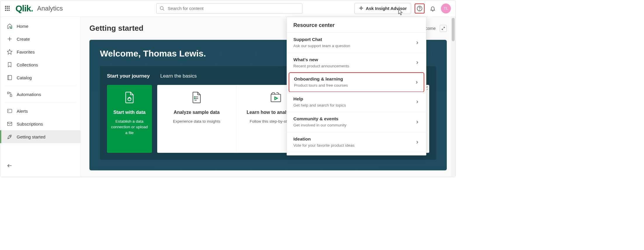  Describe the element at coordinates (356, 142) in the screenshot. I see `panel-item-ideation: Ideation Vote for your favorite product …` at that location.